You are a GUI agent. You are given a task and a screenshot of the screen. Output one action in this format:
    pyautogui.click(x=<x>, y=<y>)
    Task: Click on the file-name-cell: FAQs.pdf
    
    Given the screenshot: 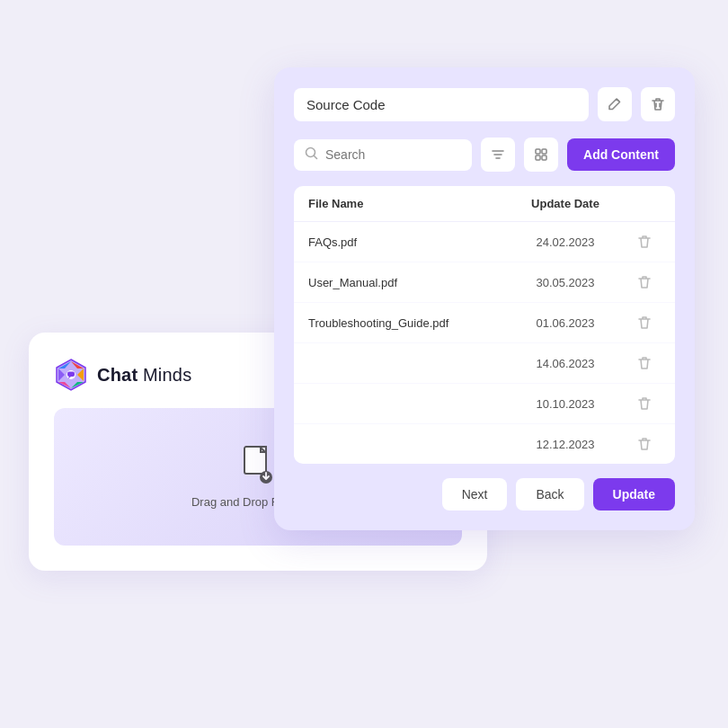 What is the action you would take?
    pyautogui.click(x=405, y=243)
    